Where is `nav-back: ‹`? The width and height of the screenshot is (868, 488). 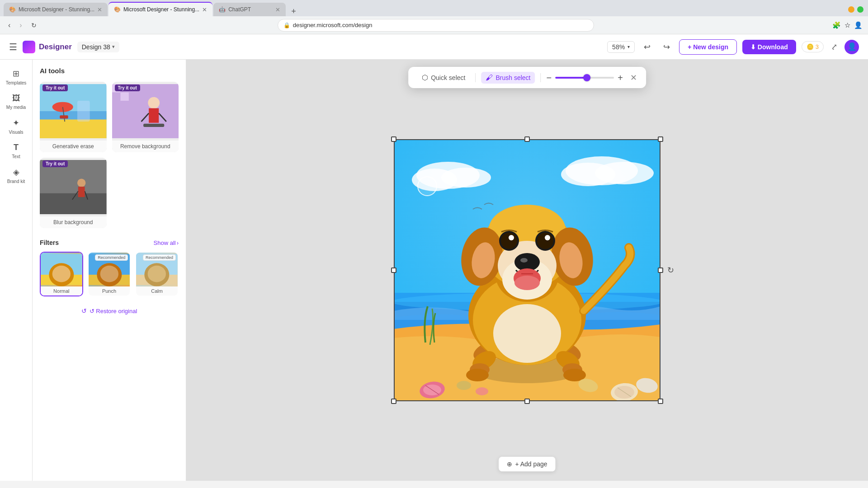 nav-back: ‹ is located at coordinates (9, 25).